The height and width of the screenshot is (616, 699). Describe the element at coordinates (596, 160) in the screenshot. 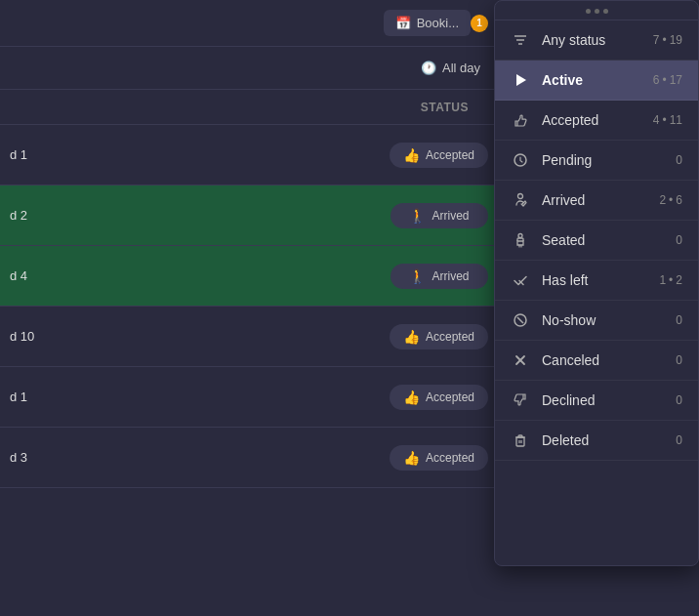

I see `dropdown-item-pending: Pending0` at that location.